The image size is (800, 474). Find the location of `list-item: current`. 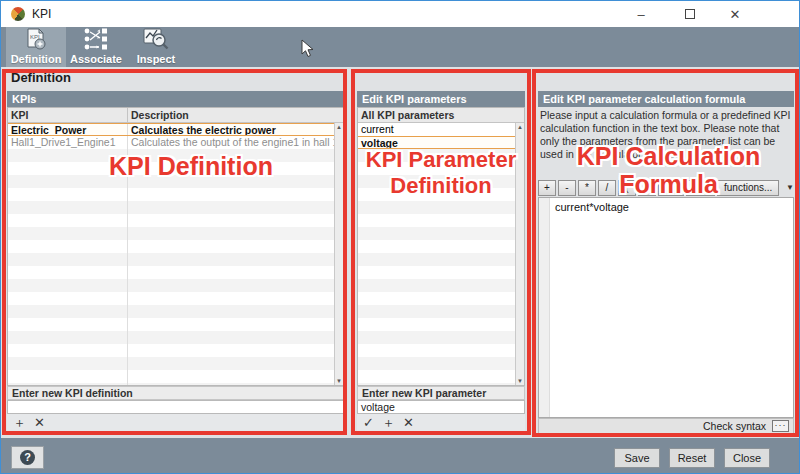

list-item: current is located at coordinates (436, 130).